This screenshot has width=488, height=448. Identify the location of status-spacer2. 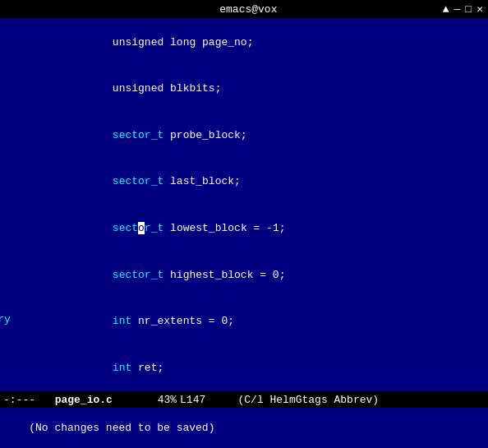
(222, 400).